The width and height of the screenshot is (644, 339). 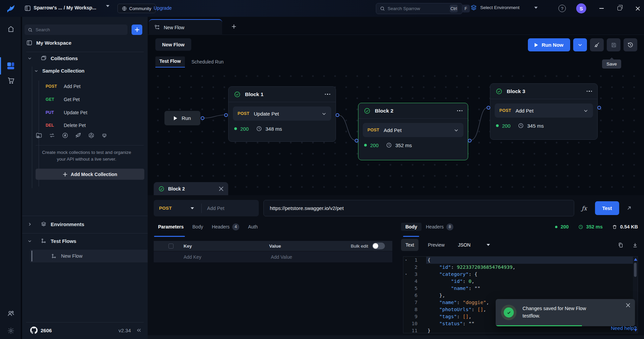 I want to click on tab-new-flow: New Flow, so click(x=186, y=27).